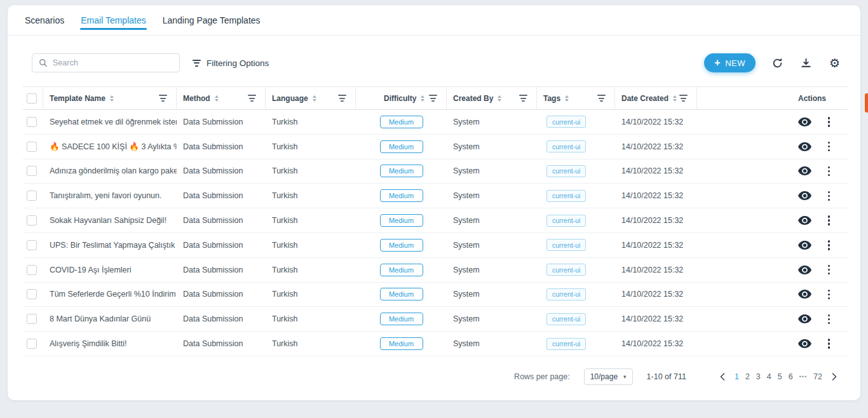  What do you see at coordinates (867, 103) in the screenshot?
I see `feedback-tab` at bounding box center [867, 103].